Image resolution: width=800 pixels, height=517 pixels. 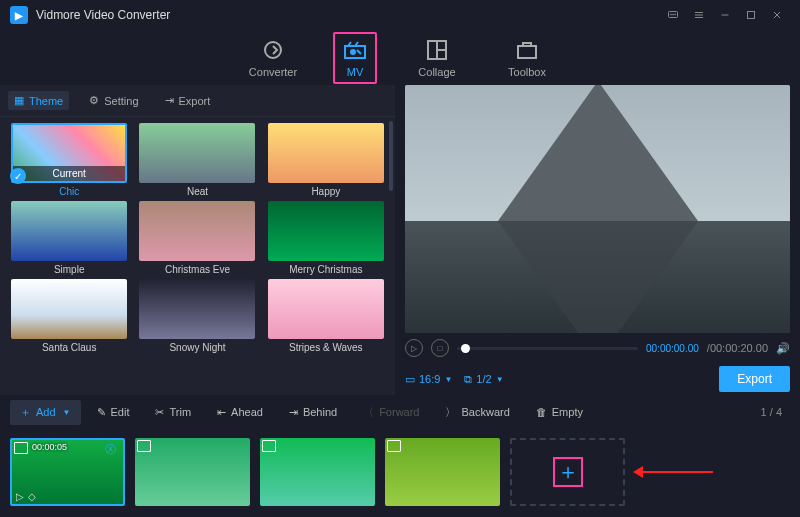 I want to click on check-icon: ✓, so click(x=18, y=176).